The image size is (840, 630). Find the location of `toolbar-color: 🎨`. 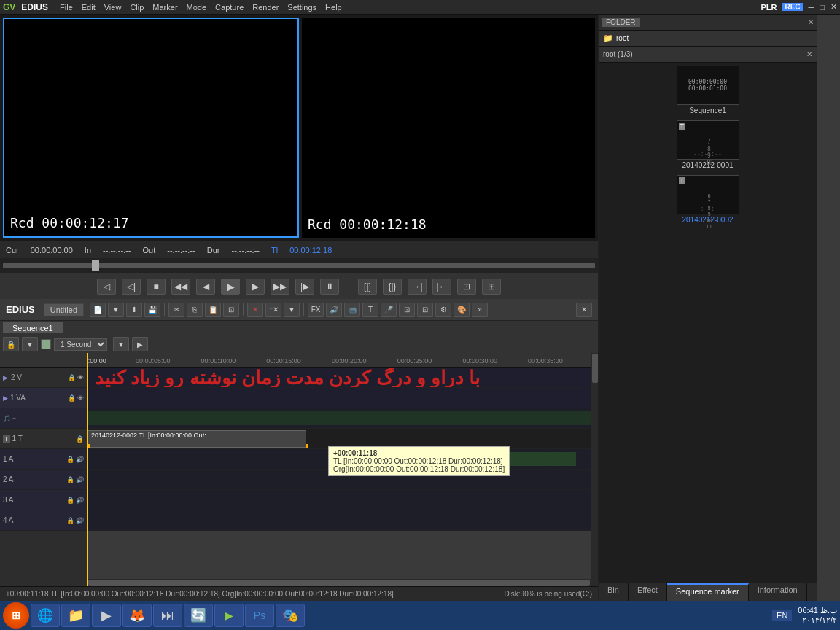

toolbar-color: 🎨 is located at coordinates (462, 310).